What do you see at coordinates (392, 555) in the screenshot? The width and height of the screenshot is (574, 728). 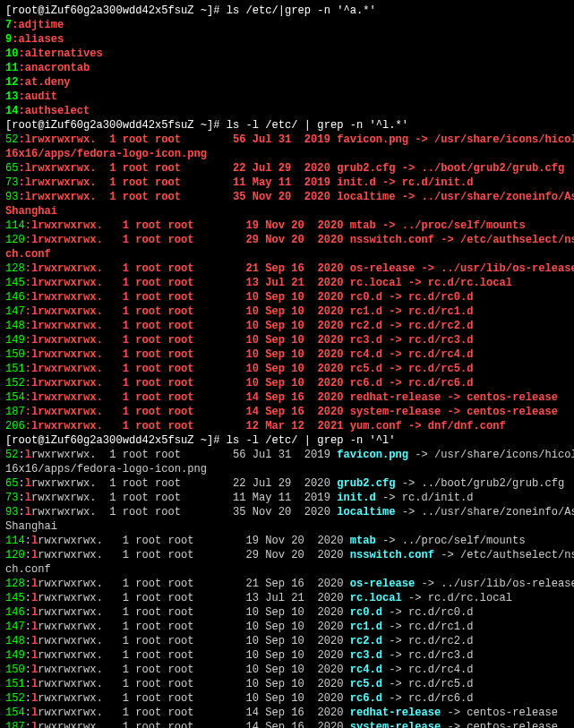 I see `link-name: nsswitch.conf` at bounding box center [392, 555].